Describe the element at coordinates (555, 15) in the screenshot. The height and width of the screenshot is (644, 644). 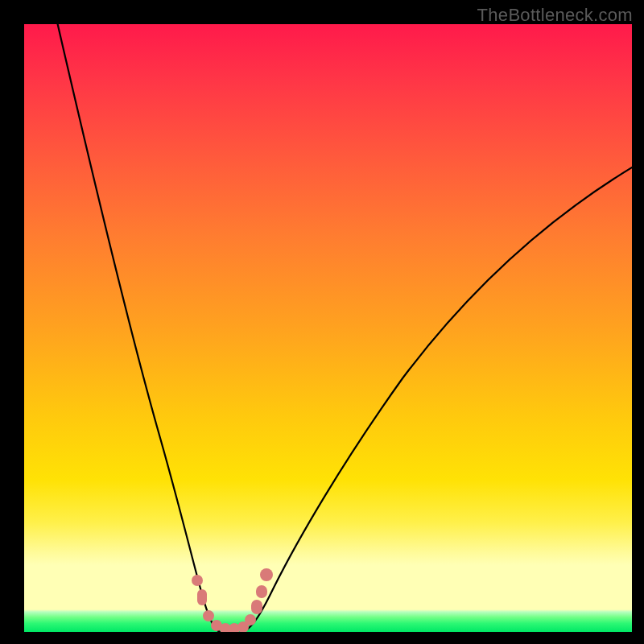
I see `watermark-text: TheBottleneck.com` at that location.